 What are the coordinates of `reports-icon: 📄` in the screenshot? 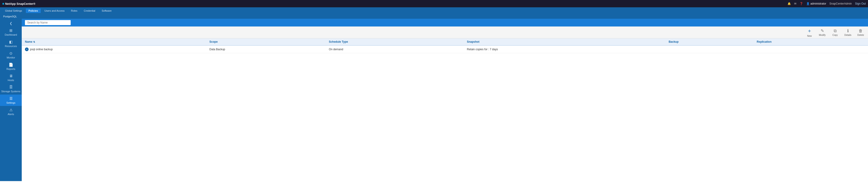 It's located at (11, 65).